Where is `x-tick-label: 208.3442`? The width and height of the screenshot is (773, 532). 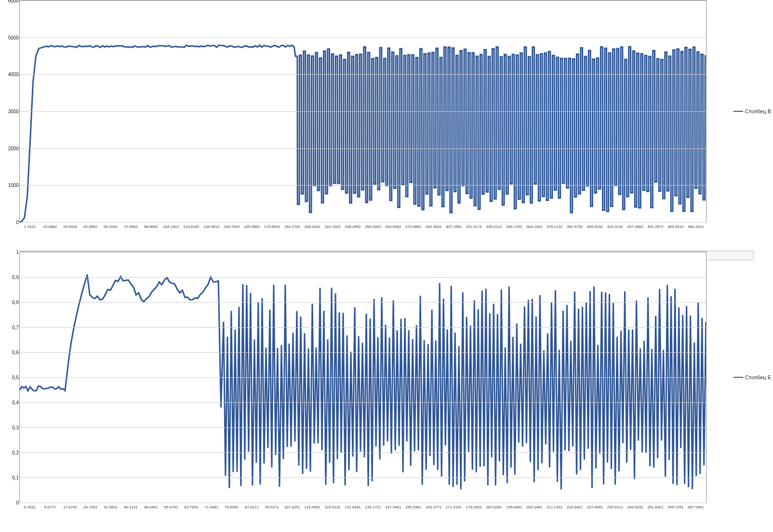 x-tick-label: 208.3442 is located at coordinates (312, 226).